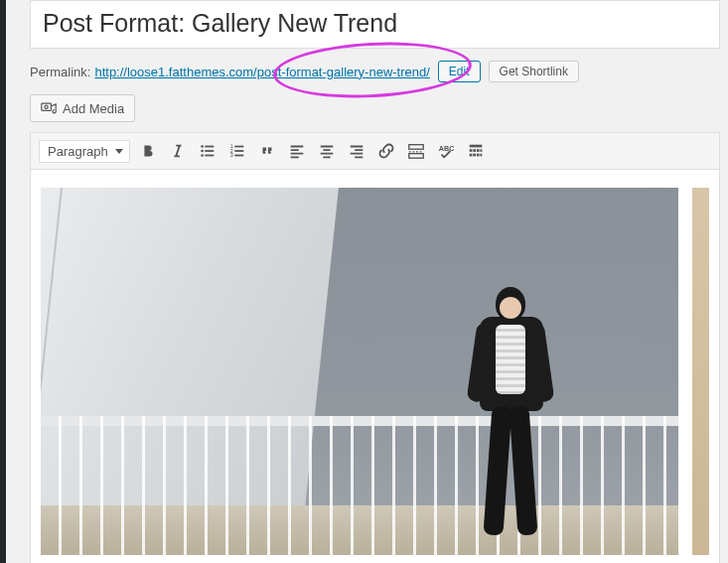 This screenshot has height=563, width=728. Describe the element at coordinates (208, 151) in the screenshot. I see `unordered-list-button` at that location.